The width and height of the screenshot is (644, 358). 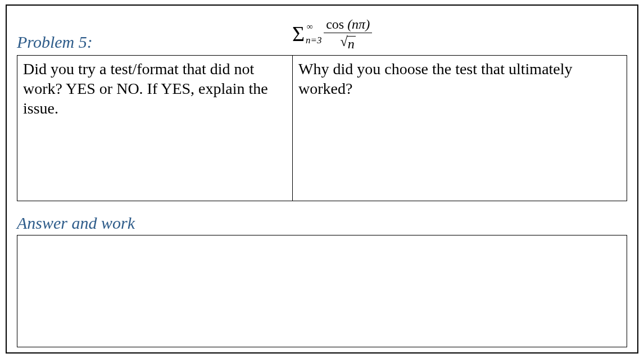 What do you see at coordinates (348, 25) in the screenshot?
I see `fraction-numerator: cos (nπ)` at bounding box center [348, 25].